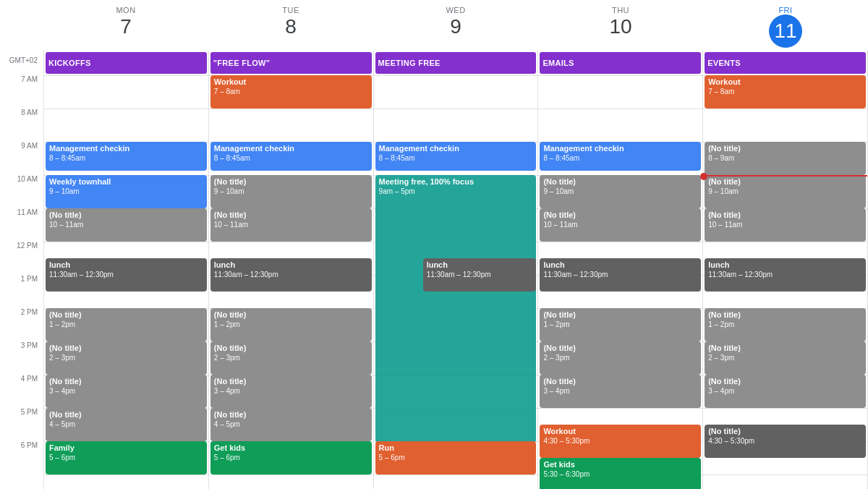 This screenshot has height=489, width=868. What do you see at coordinates (22, 89) in the screenshot?
I see `time-7am: 7 AM` at bounding box center [22, 89].